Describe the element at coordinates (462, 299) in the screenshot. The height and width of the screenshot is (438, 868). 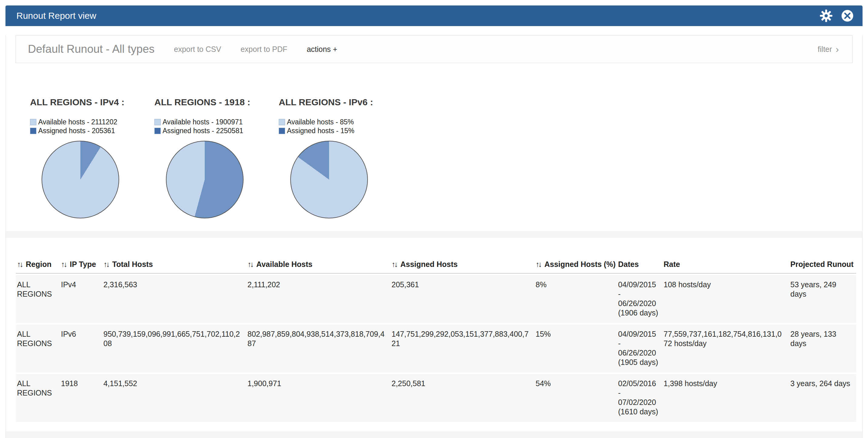
I see `cell-assigned-hosts: 205,361` at that location.